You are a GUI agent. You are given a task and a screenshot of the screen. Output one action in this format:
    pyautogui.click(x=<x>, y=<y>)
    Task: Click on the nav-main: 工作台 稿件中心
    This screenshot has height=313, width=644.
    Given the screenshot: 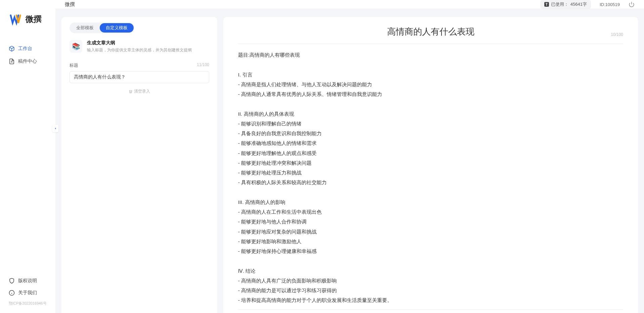 What is the action you would take?
    pyautogui.click(x=28, y=158)
    